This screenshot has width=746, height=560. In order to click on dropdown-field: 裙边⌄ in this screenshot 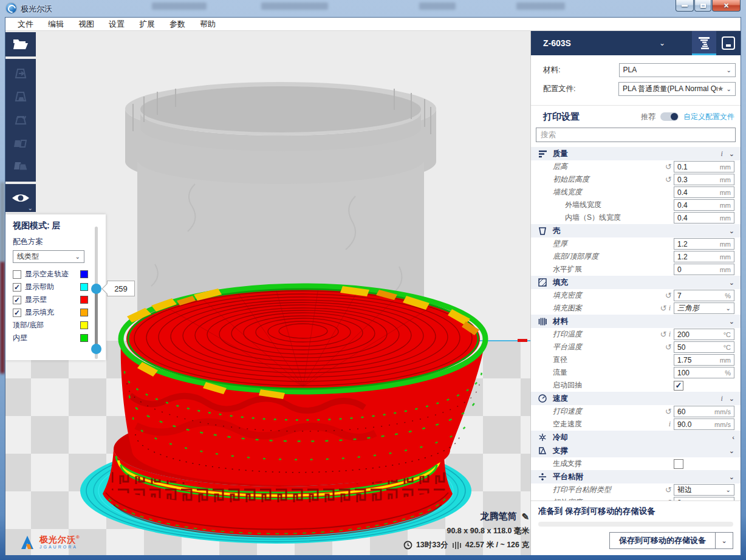, I will do `click(704, 490)`.